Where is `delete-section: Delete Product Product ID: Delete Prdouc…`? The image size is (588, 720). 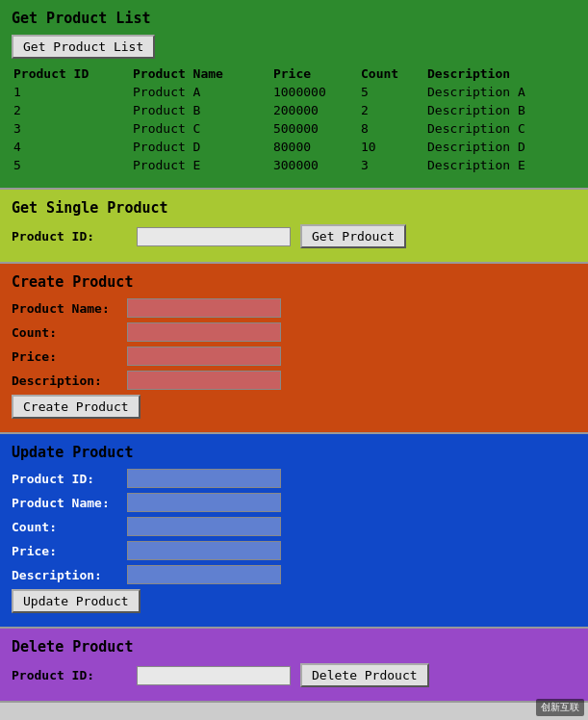 delete-section: Delete Product Product ID: Delete Prdouc… is located at coordinates (294, 666).